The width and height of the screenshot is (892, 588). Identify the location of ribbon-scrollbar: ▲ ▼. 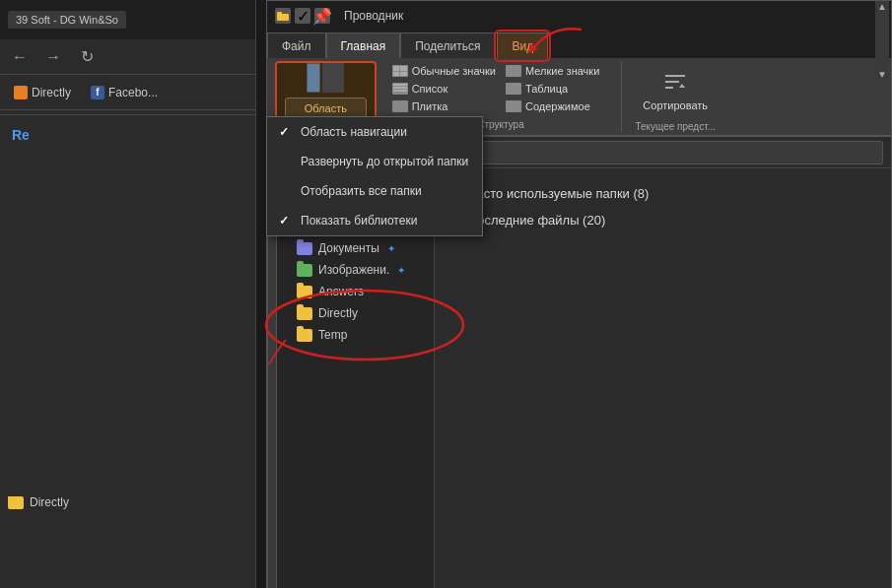
(882, 40).